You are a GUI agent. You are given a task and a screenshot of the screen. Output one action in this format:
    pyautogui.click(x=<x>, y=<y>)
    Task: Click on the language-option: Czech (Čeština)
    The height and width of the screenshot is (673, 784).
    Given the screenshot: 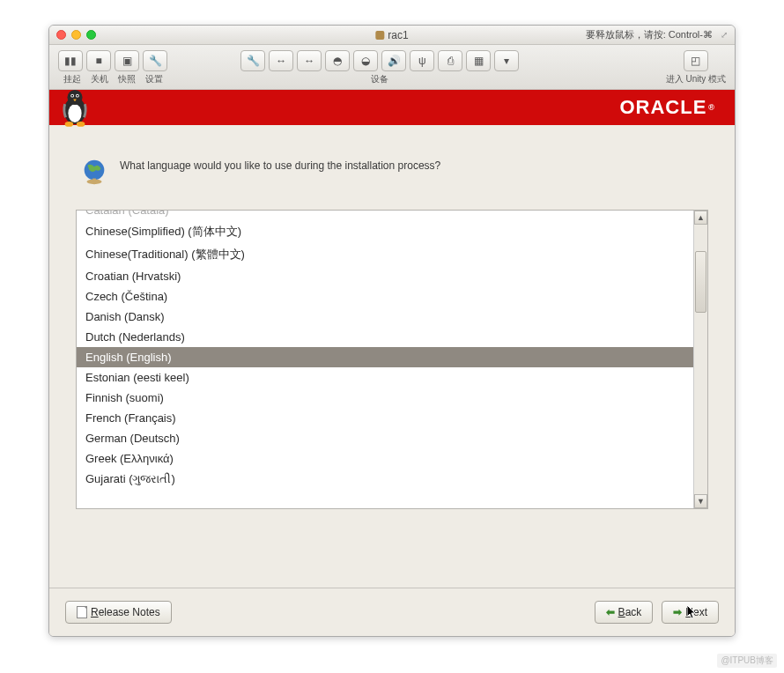 What is the action you would take?
    pyautogui.click(x=385, y=296)
    